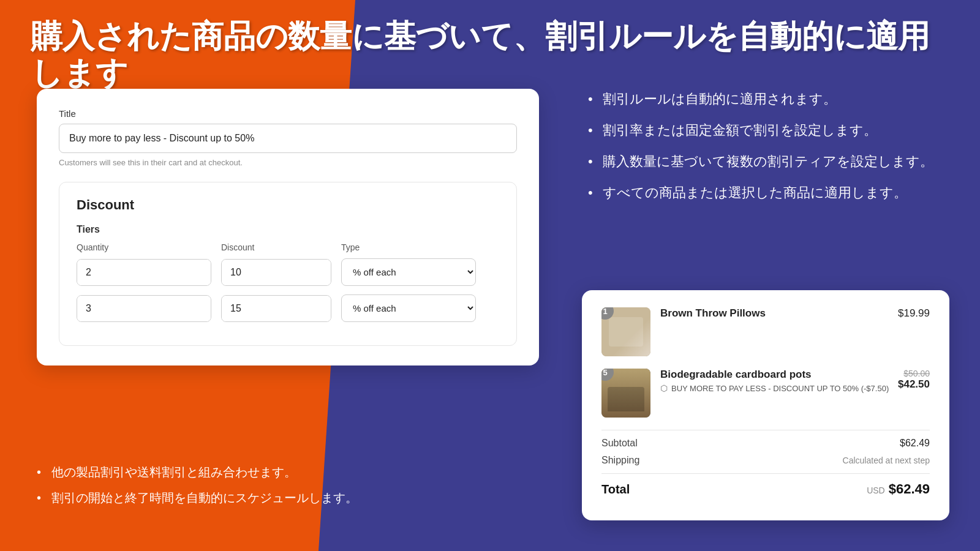 This screenshot has width=980, height=551. I want to click on discount-title: Discount, so click(288, 205).